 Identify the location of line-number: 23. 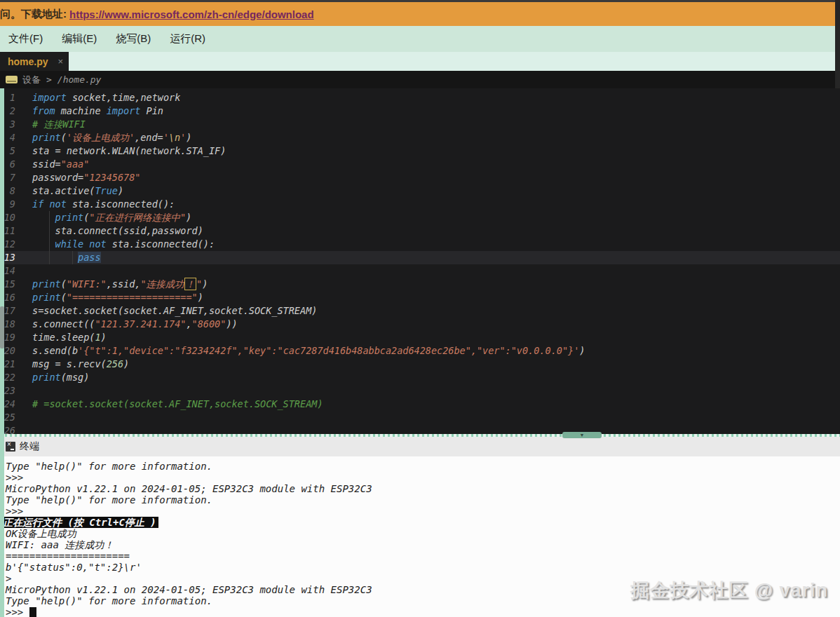
(16, 391).